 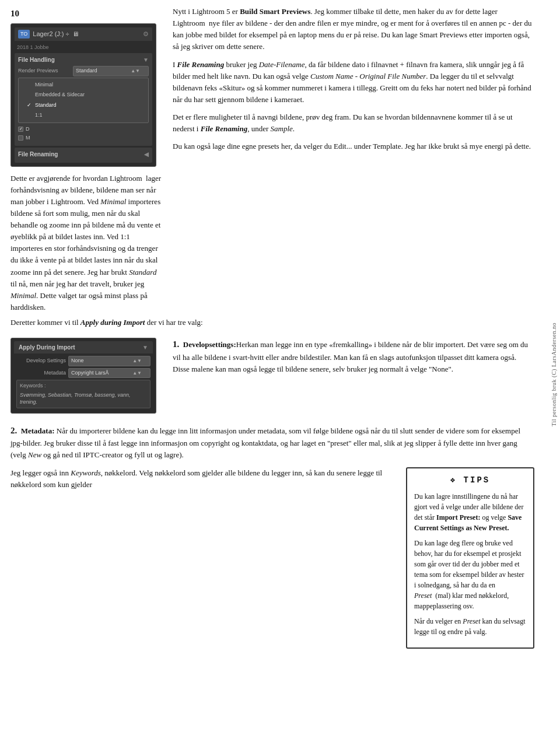 I want to click on tips-para2: Du kan lage deg flere og bruke ved behov…, so click(x=470, y=575).